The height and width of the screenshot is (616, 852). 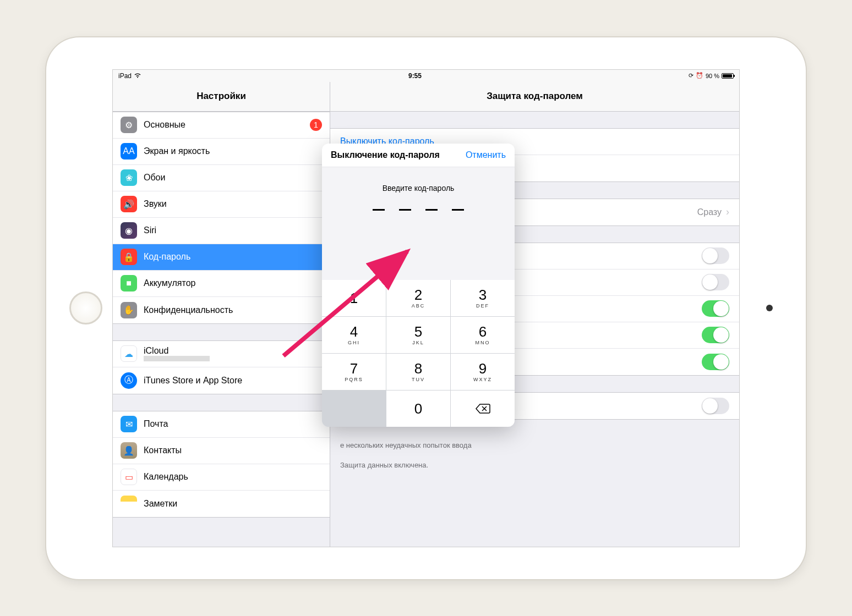 What do you see at coordinates (233, 310) in the screenshot?
I see `sidebar-item-label: Конфиденциальность` at bounding box center [233, 310].